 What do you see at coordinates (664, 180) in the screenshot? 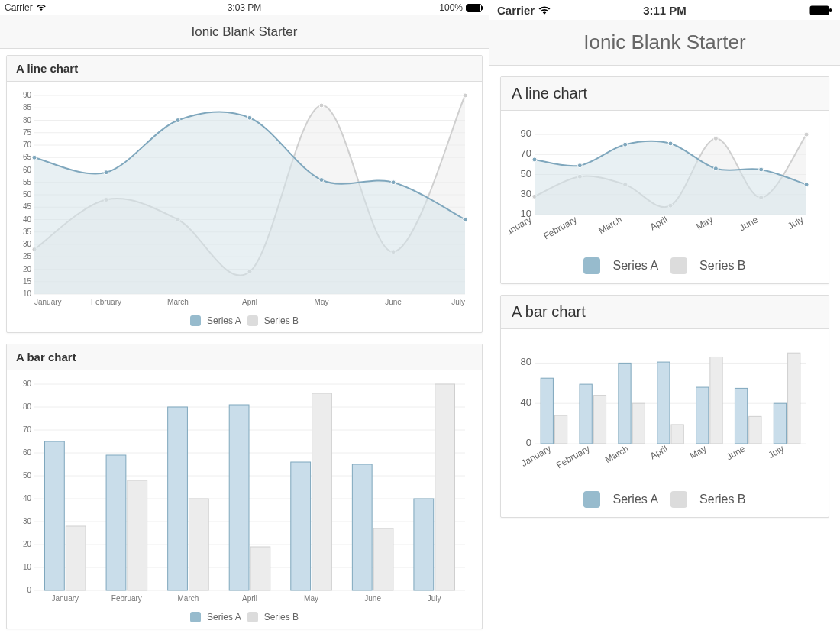
I see `card-line-chart: A line chart 1030507090JanuaryFebruaryMa…` at bounding box center [664, 180].